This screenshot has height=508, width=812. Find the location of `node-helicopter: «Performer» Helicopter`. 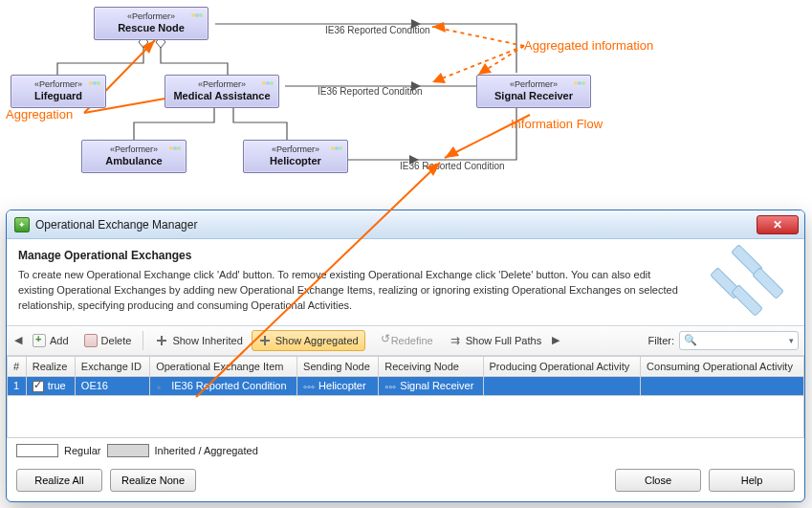

node-helicopter: «Performer» Helicopter is located at coordinates (296, 157).